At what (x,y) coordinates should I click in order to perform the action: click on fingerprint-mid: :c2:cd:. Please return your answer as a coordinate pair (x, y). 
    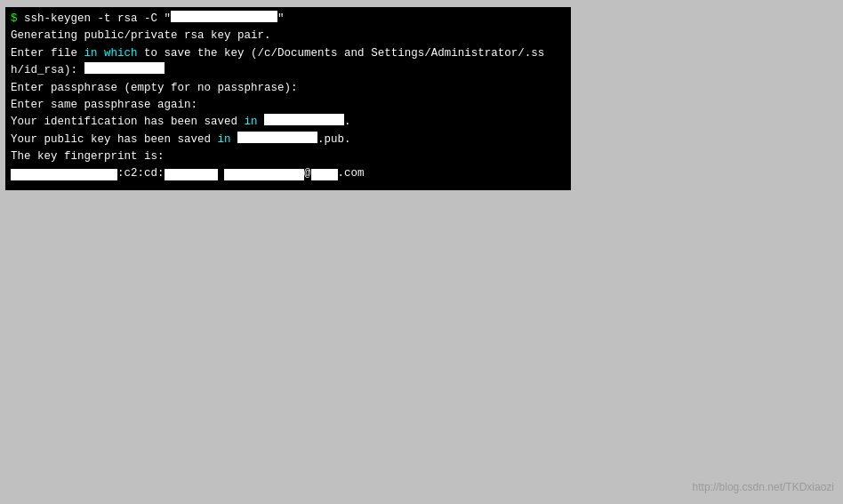
    Looking at the image, I should click on (140, 174).